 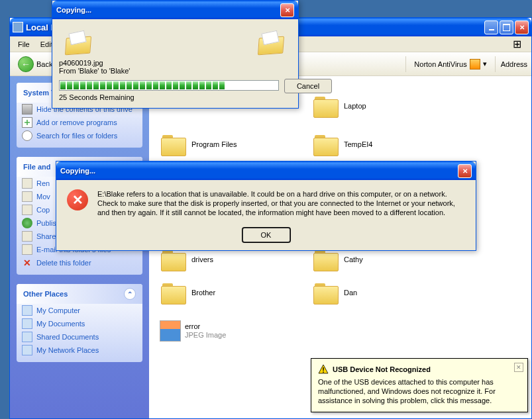 I want to click on file-item: errorJPEG Image, so click(x=213, y=331).